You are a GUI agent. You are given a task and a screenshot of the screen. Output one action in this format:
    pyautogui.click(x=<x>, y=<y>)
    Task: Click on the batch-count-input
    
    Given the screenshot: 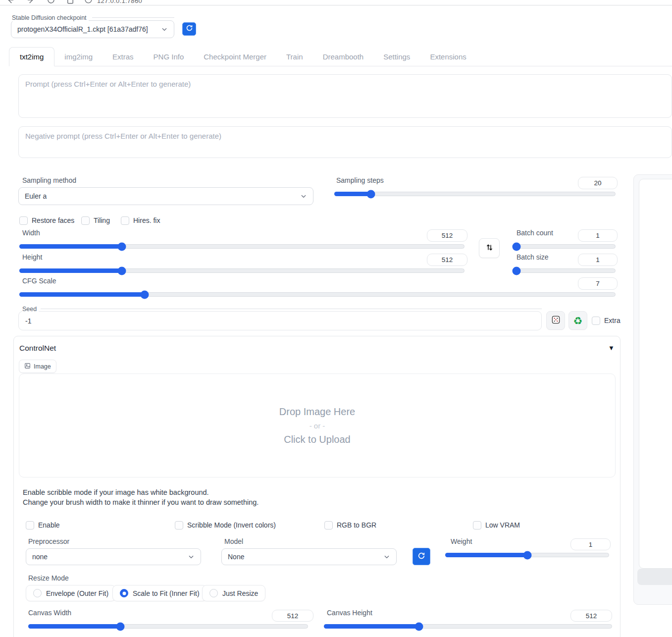 What is the action you would take?
    pyautogui.click(x=598, y=236)
    